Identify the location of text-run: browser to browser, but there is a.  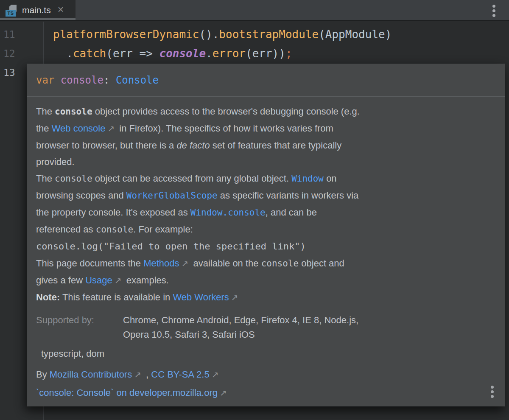
(106, 145).